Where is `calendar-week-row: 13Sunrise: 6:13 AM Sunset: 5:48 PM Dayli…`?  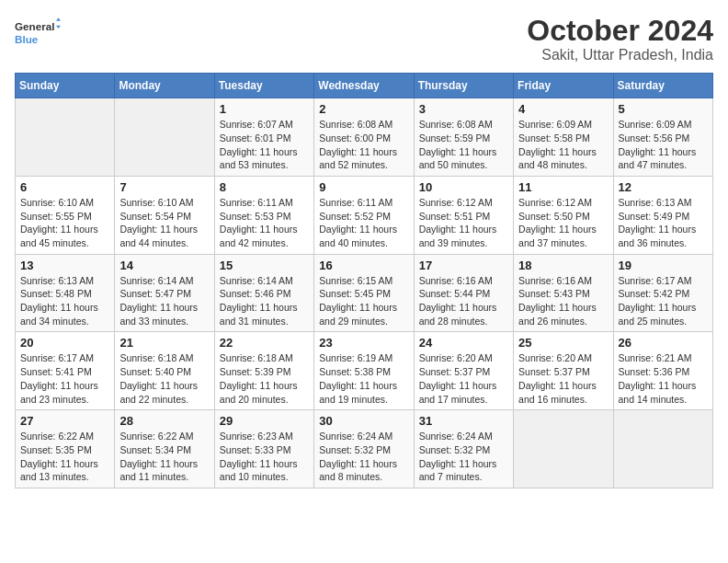
calendar-week-row: 13Sunrise: 6:13 AM Sunset: 5:48 PM Dayli… is located at coordinates (364, 293).